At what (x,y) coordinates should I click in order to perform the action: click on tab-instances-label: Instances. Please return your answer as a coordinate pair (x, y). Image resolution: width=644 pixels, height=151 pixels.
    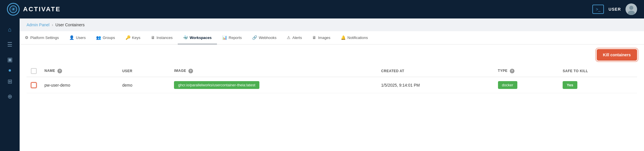
    Looking at the image, I should click on (165, 38).